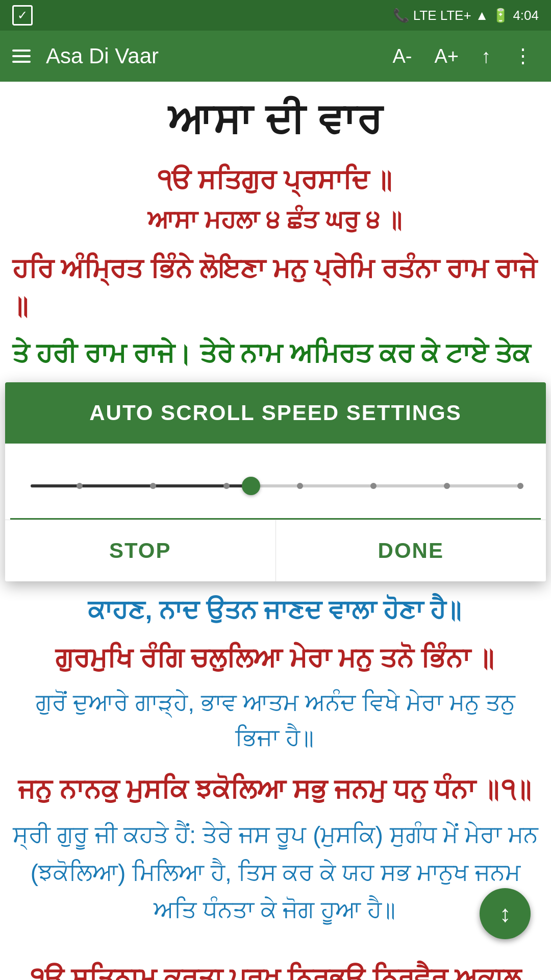  Describe the element at coordinates (276, 721) in the screenshot. I see `verse-blue-translation: ਗੁਰੋਂ ਦੁਆਰੇ ਗਾੜ੍ਹੇ, ਭਾਵ ਆਤਮ ਅਨੰਦ ਵਿਖੇ ਮੇ…` at that location.